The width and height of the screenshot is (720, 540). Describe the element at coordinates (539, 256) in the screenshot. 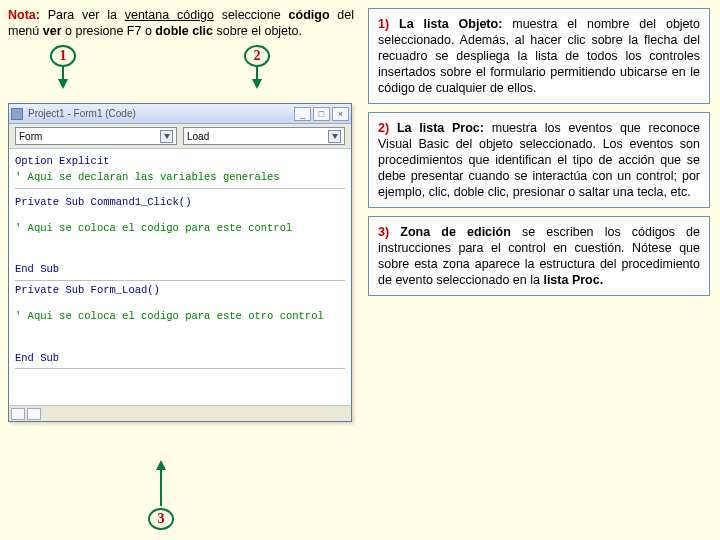

I see `box-3: 3) Zona de edición se escriben los códig…` at that location.